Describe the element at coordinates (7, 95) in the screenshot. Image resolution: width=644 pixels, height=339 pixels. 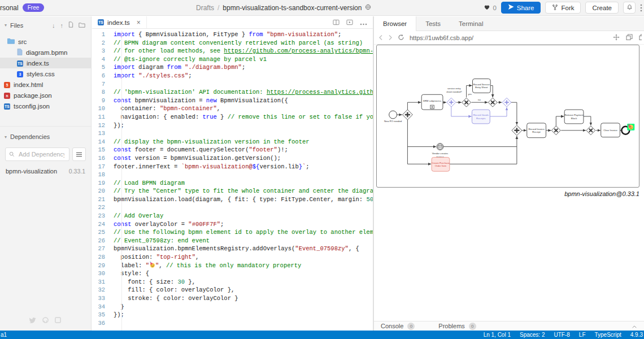
I see `npm-file-icon: n` at that location.